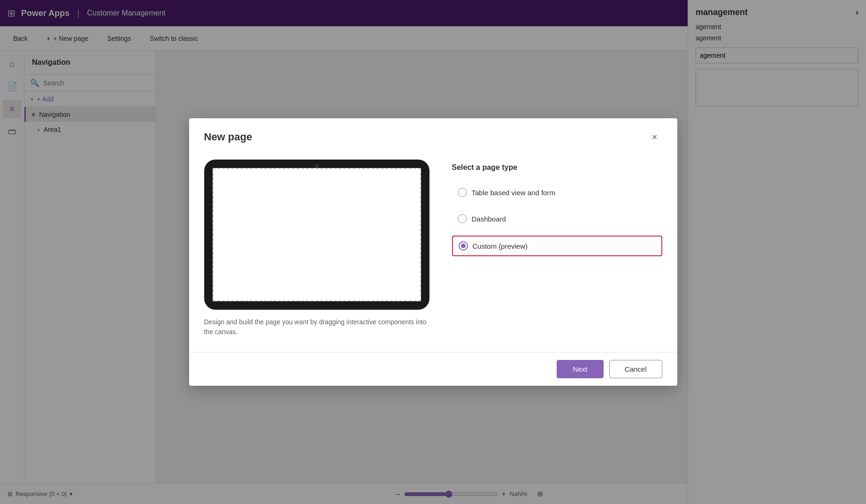 This screenshot has width=866, height=504. I want to click on modal-footer: Next Cancel, so click(433, 369).